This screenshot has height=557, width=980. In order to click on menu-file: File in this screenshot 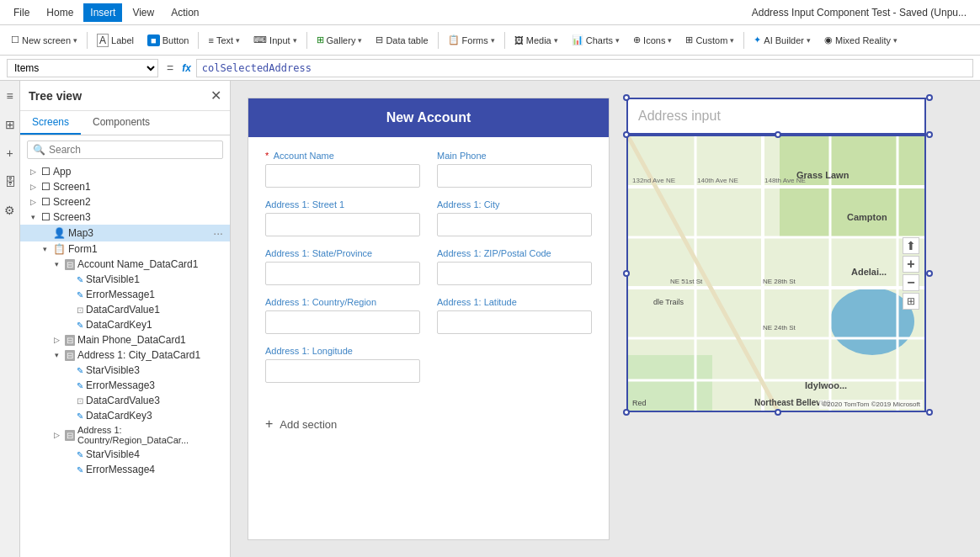, I will do `click(22, 13)`.